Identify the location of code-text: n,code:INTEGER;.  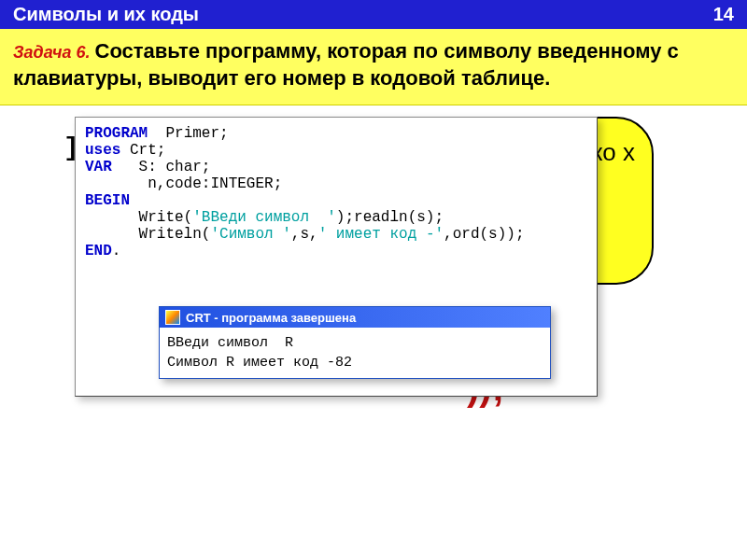
(183, 184).